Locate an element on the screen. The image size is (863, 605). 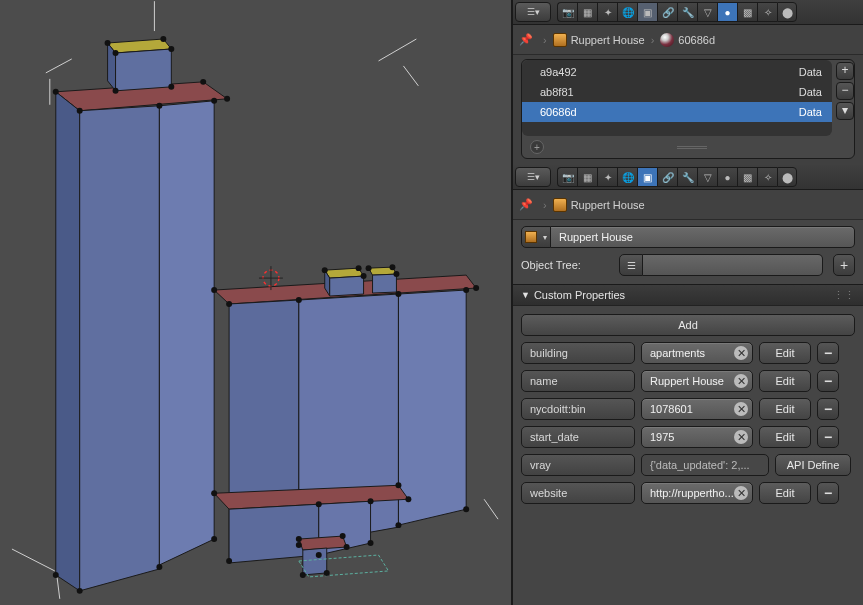
property-key: vray is located at coordinates (578, 465).